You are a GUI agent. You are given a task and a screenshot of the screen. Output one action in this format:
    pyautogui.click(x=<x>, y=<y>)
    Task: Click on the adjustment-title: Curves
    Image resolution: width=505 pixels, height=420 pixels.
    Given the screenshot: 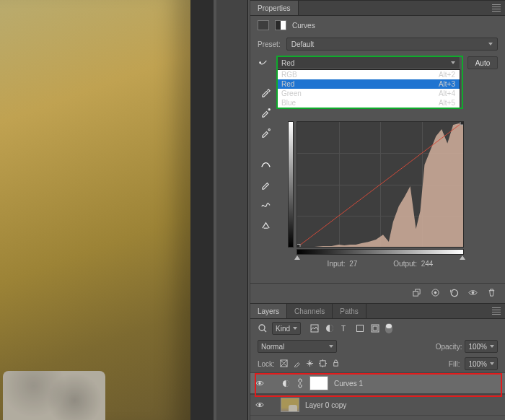 What is the action you would take?
    pyautogui.click(x=304, y=26)
    